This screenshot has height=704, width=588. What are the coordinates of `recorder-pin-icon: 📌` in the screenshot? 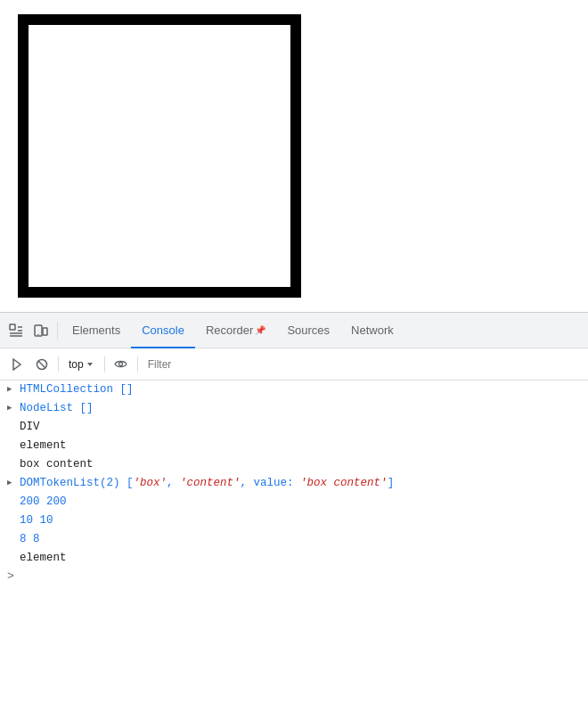 It's located at (260, 330).